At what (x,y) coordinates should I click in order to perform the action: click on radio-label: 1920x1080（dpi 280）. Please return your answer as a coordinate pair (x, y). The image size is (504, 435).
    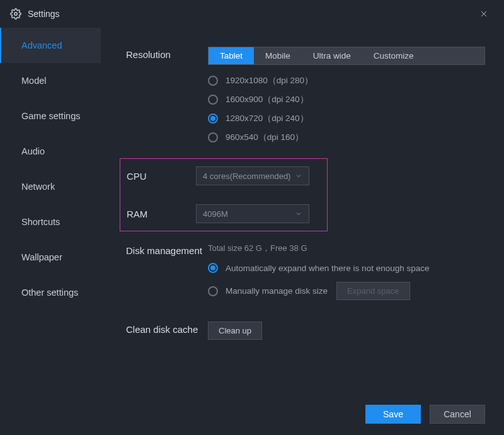
    Looking at the image, I should click on (270, 81).